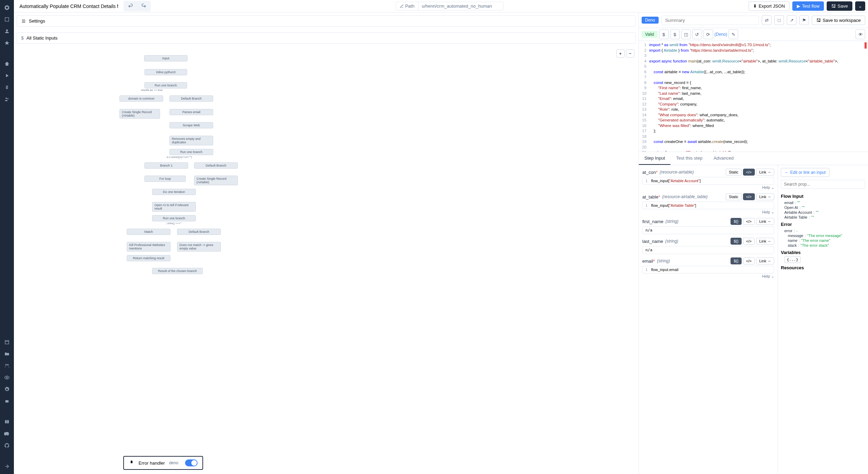 This screenshot has width=868, height=474. What do you see at coordinates (166, 72) in the screenshot?
I see `node-inline-python: Inline python3` at bounding box center [166, 72].